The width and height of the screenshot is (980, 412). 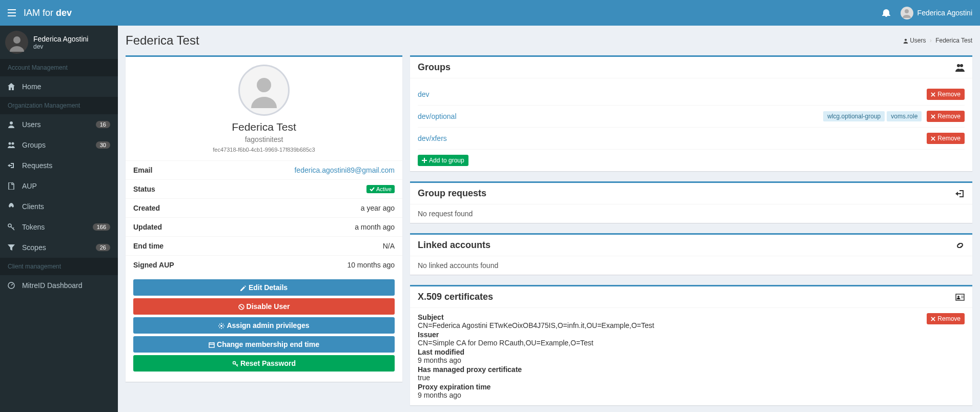 What do you see at coordinates (13, 87) in the screenshot?
I see `home-icon` at bounding box center [13, 87].